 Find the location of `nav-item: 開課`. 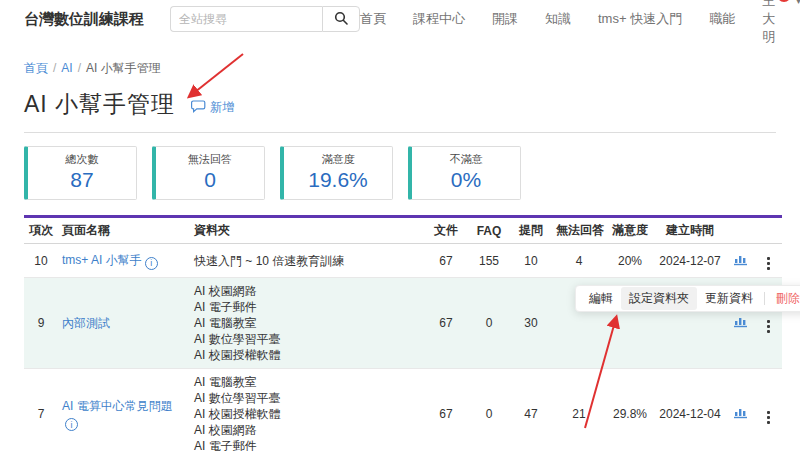

nav-item: 開課 is located at coordinates (505, 19).